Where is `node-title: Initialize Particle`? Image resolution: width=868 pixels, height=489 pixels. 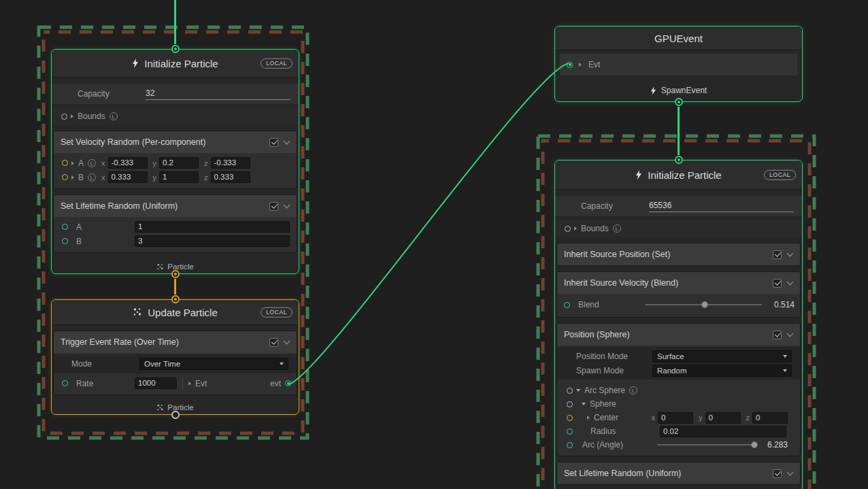 node-title: Initialize Particle is located at coordinates (684, 175).